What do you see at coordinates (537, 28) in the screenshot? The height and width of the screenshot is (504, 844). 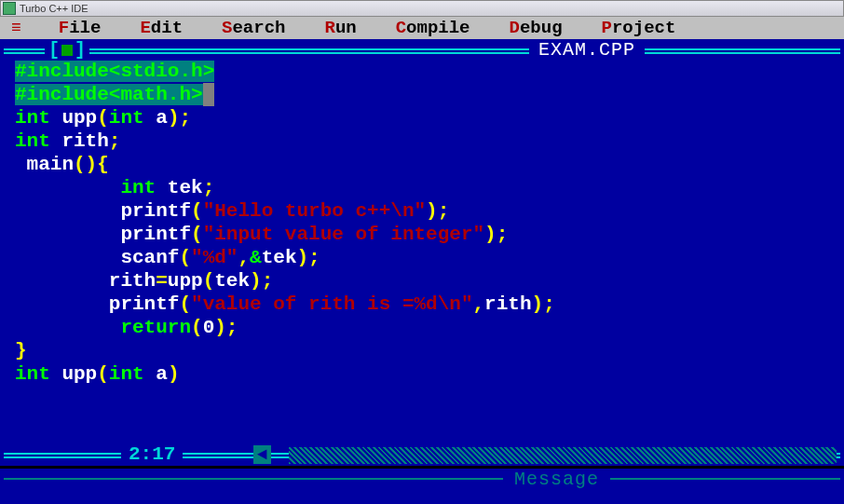 I see `menu-debug: Debug` at bounding box center [537, 28].